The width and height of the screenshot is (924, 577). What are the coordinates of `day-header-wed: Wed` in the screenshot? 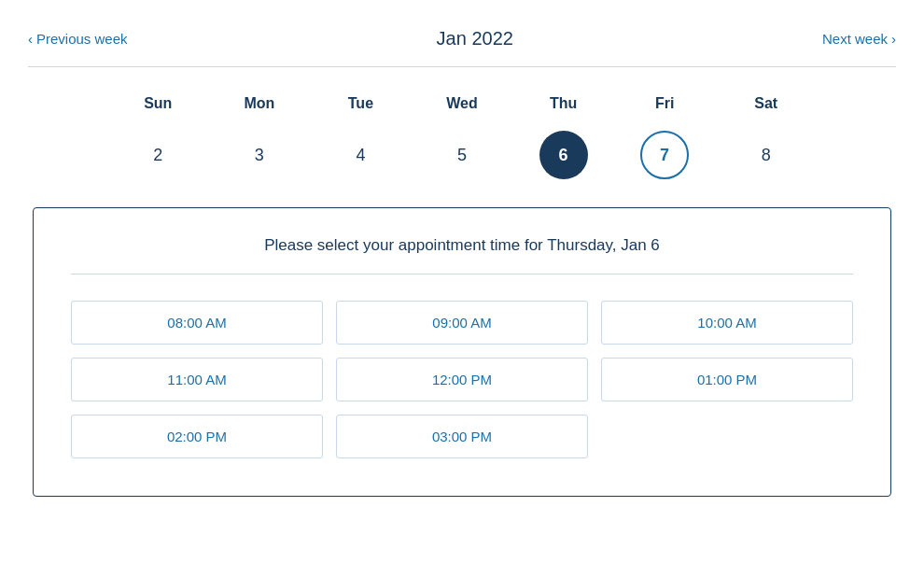 It's located at (463, 113).